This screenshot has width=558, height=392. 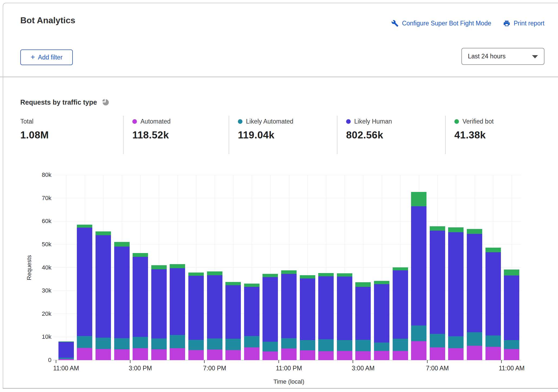 I want to click on bar-6-00-pm, so click(x=196, y=316).